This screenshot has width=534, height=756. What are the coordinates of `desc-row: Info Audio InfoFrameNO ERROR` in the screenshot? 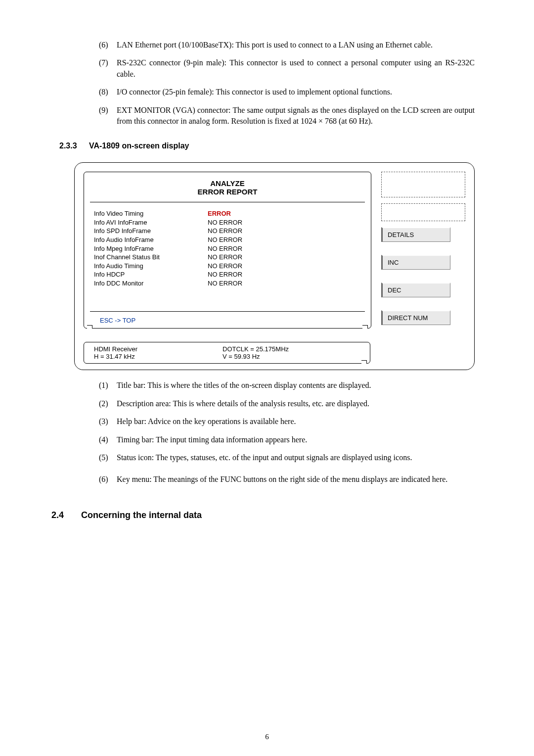 It's located at (229, 240).